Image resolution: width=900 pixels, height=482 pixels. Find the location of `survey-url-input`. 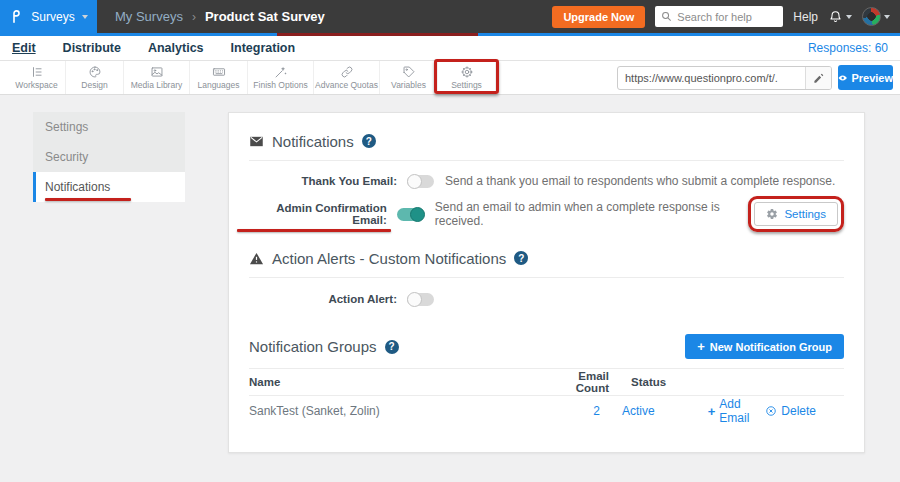

survey-url-input is located at coordinates (712, 78).